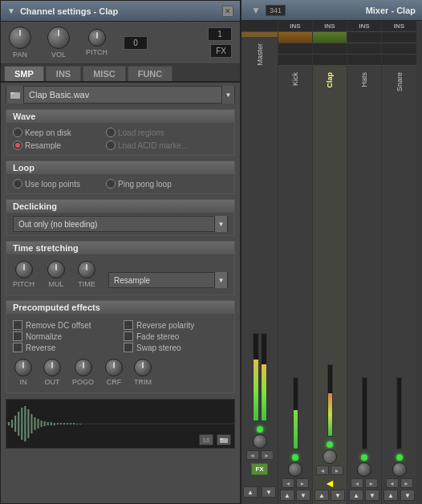 The width and height of the screenshot is (422, 504). Describe the element at coordinates (267, 455) in the screenshot. I see `master-send-right: ►` at that location.